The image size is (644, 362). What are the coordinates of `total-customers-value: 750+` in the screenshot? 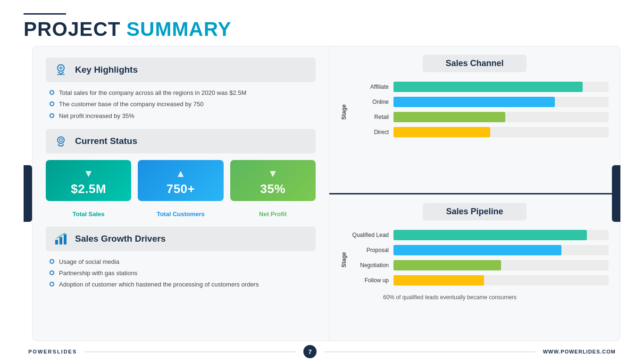 It's located at (181, 189).